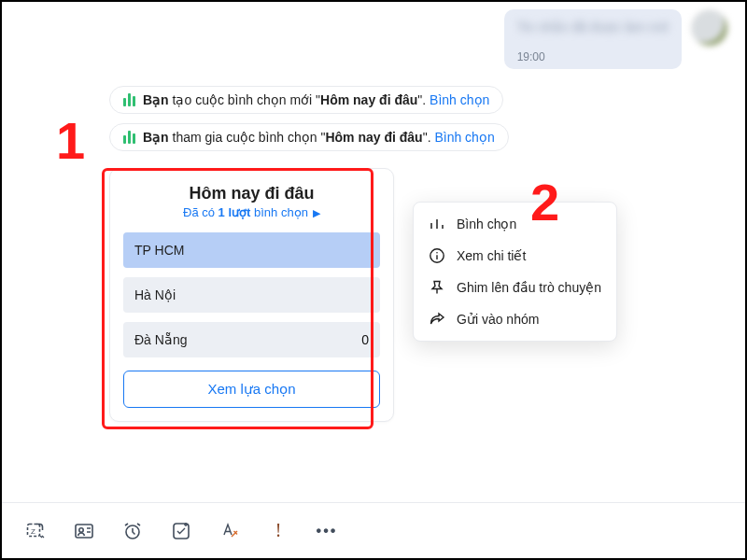  What do you see at coordinates (710, 39) in the screenshot?
I see `avatar-column` at bounding box center [710, 39].